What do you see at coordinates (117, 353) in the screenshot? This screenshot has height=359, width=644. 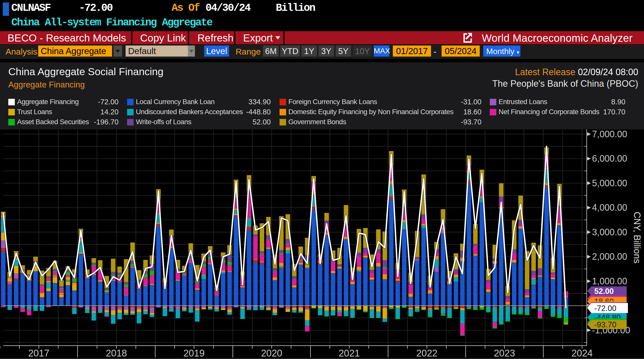 I see `svg-text: 2018` at bounding box center [117, 353].